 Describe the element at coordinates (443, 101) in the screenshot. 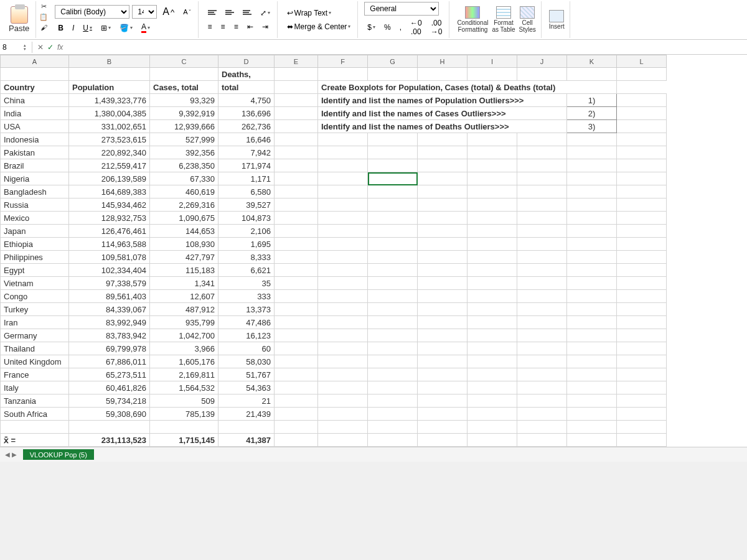

I see `cell: Identify and list the names of Populatio…` at that location.